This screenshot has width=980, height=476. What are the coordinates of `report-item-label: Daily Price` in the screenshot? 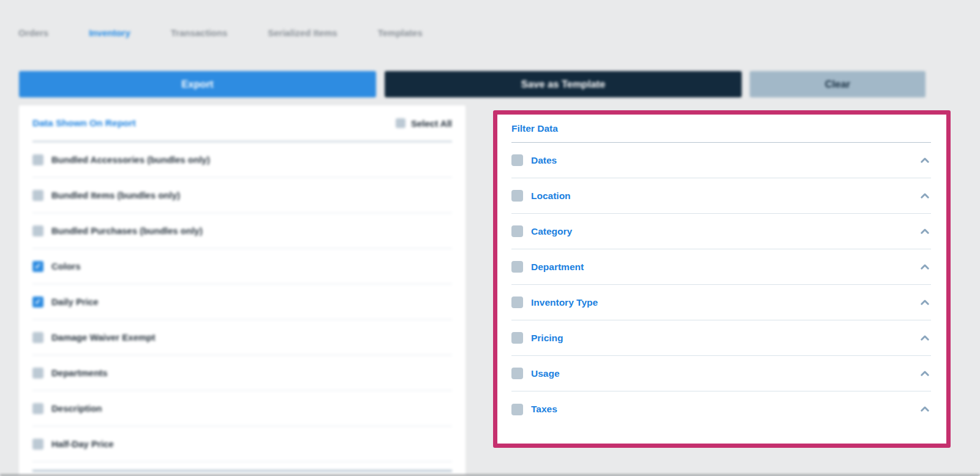 It's located at (75, 301).